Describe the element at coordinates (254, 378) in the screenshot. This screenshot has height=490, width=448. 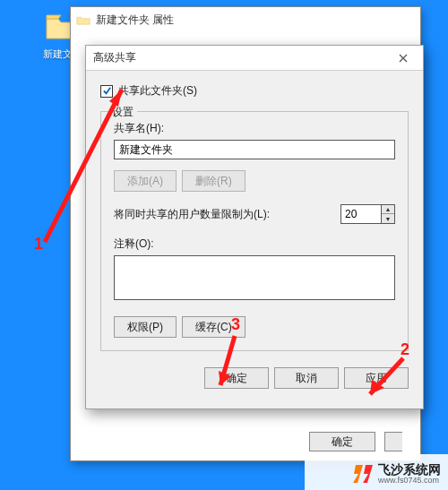
I see `dialog-actions: 确定 取消 应用` at that location.